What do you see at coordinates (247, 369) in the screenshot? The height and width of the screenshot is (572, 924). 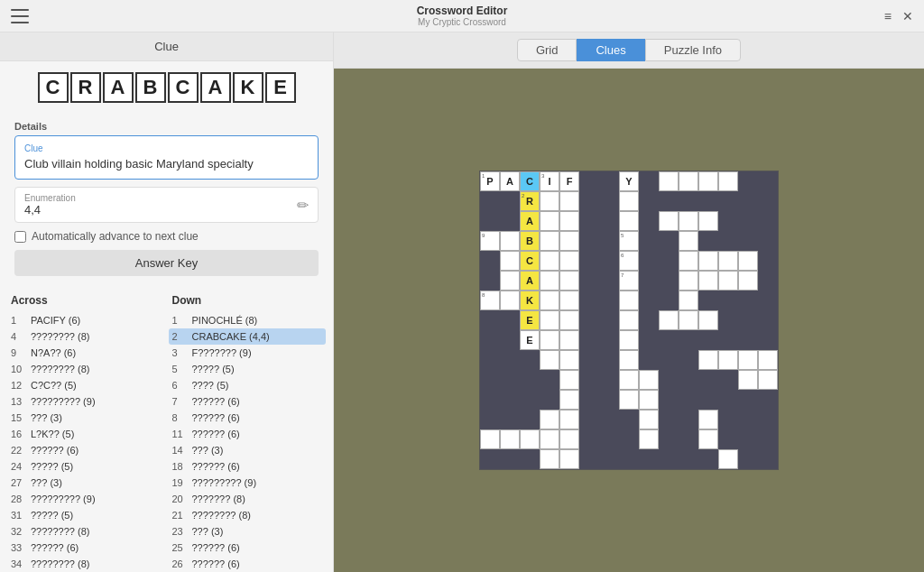 I see `down-clue-item: 5????? (5)` at bounding box center [247, 369].